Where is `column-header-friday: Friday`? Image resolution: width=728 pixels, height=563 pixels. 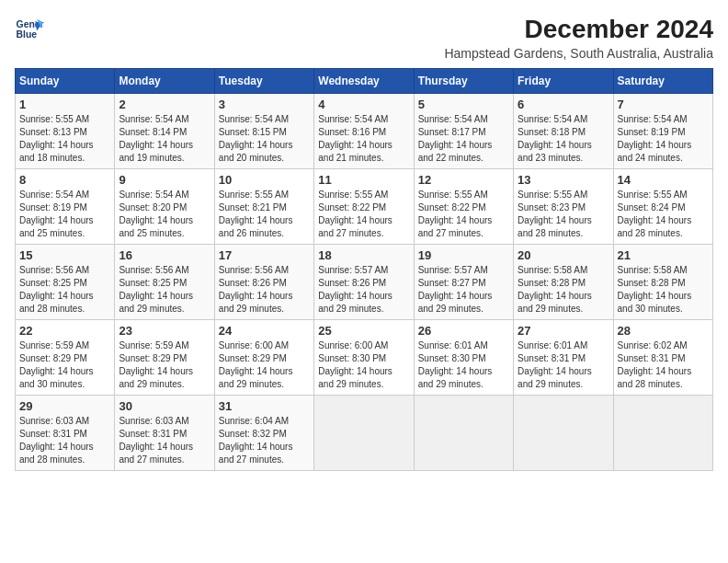 column-header-friday: Friday is located at coordinates (563, 81).